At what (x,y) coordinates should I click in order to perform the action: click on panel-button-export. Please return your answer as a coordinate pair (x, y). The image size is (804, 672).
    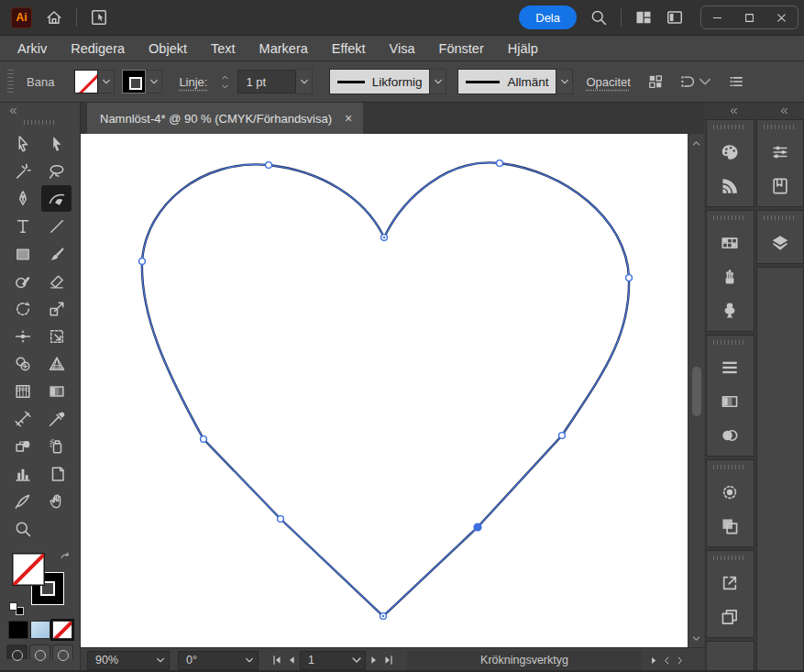
    Looking at the image, I should click on (730, 583).